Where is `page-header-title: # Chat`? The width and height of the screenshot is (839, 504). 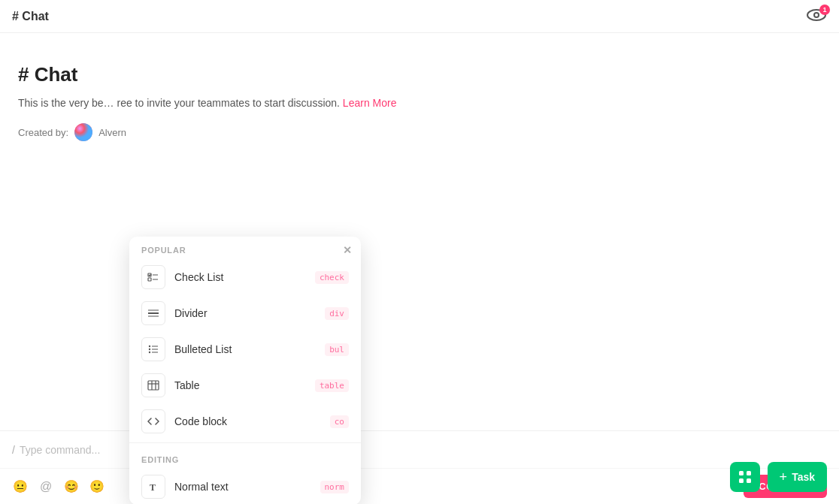 page-header-title: # Chat is located at coordinates (30, 17).